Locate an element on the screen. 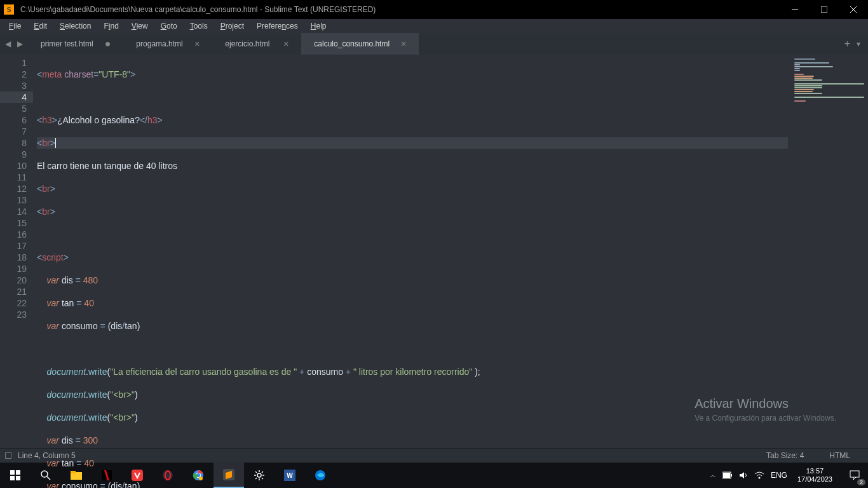 This screenshot has height=488, width=868. minimize-button is located at coordinates (795, 10).